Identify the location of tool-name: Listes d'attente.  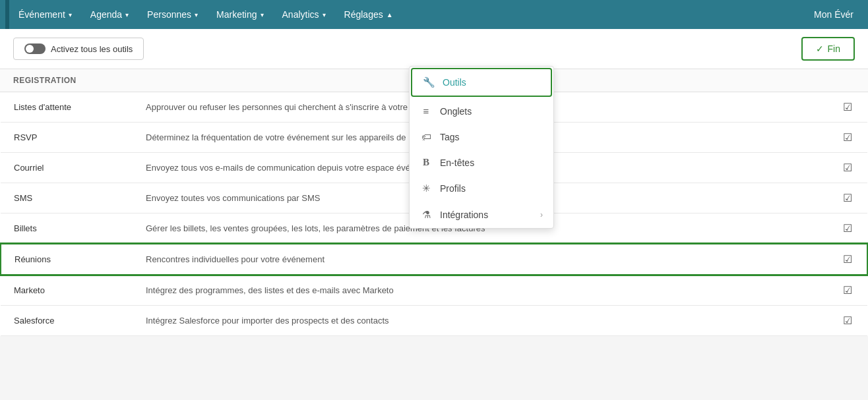
(67, 107).